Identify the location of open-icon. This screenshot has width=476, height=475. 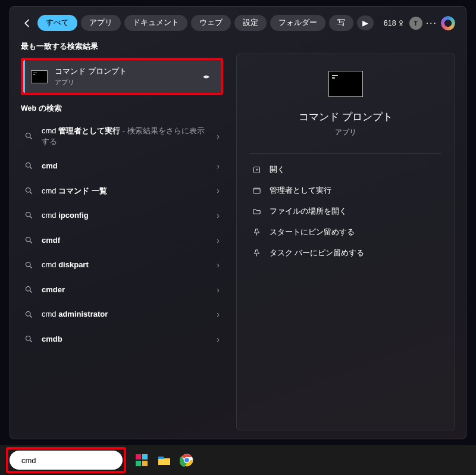
(257, 170).